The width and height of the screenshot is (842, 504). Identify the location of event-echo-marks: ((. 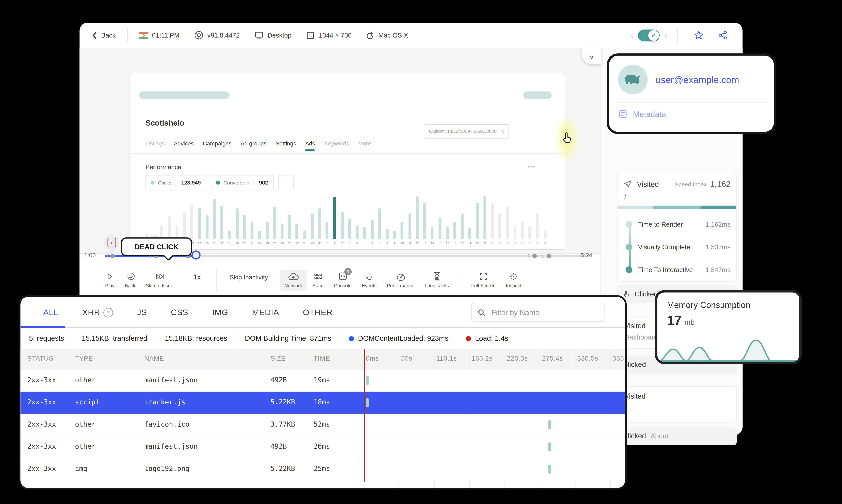
(107, 255).